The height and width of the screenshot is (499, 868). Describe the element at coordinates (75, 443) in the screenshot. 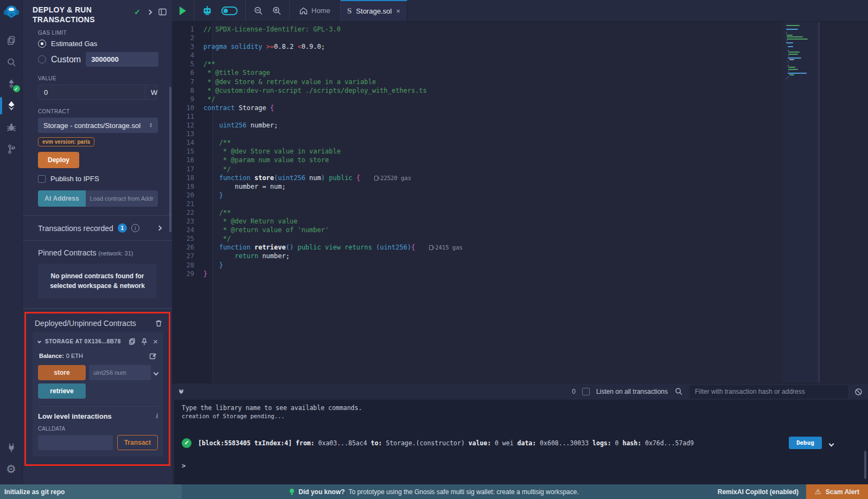

I see `calldata-input` at that location.